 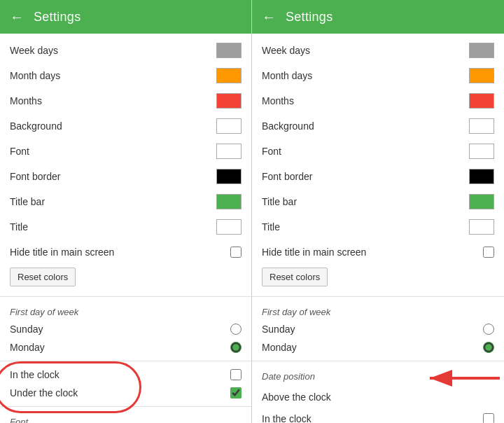 I want to click on left-hide-title-label: Hide title in main screen, so click(x=62, y=252).